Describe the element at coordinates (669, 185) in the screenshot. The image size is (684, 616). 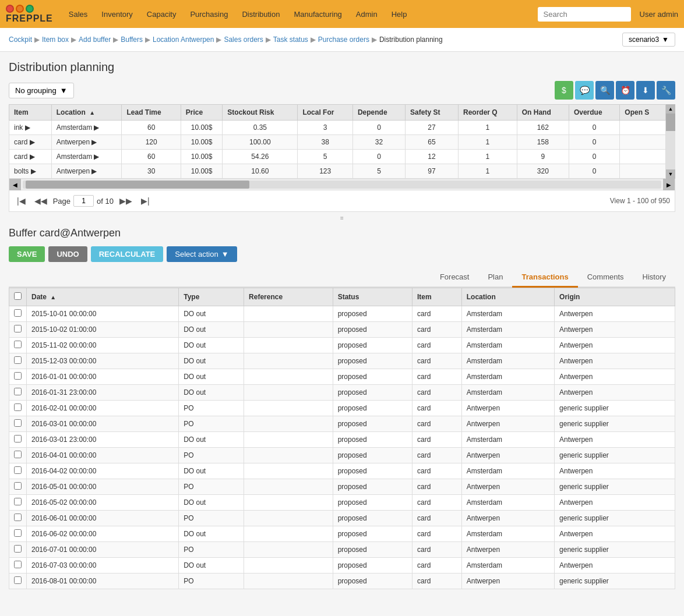
I see `scroll-right-button: ▶` at that location.